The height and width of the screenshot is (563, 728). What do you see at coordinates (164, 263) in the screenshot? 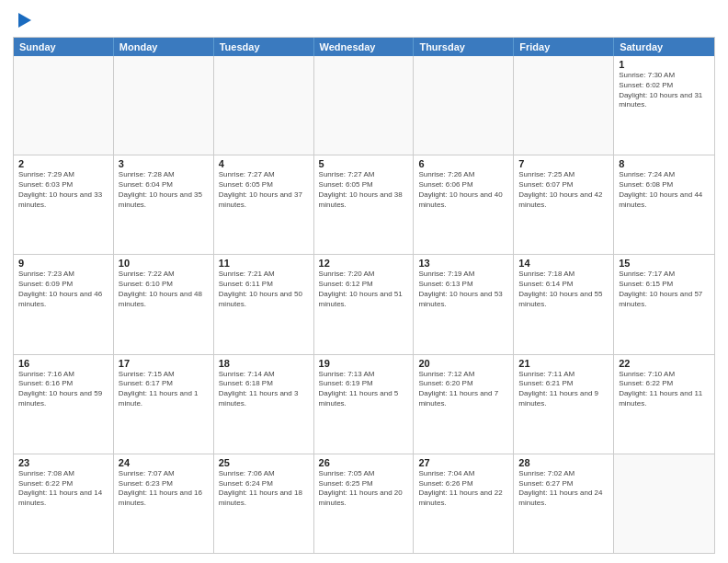
I see `day-number: 10` at bounding box center [164, 263].